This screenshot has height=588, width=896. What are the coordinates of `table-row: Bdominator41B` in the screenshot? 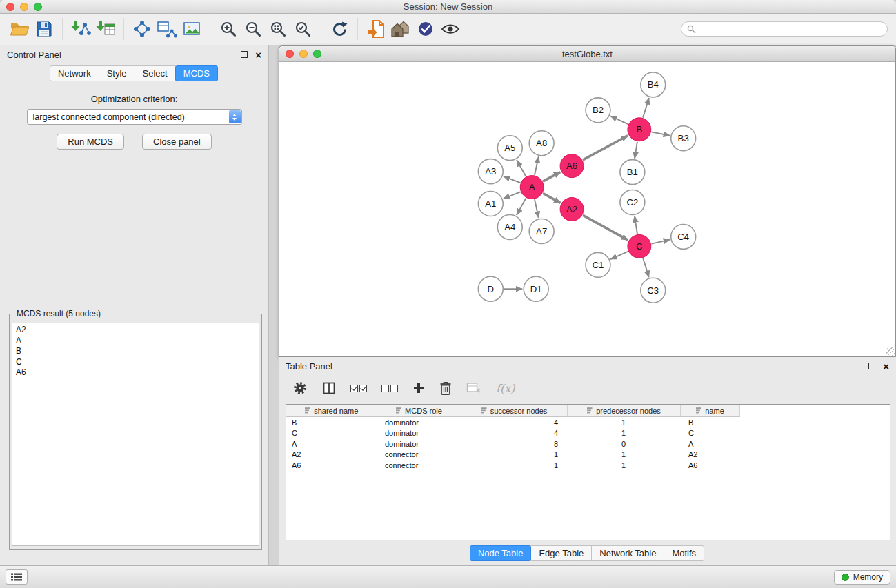 It's located at (588, 423).